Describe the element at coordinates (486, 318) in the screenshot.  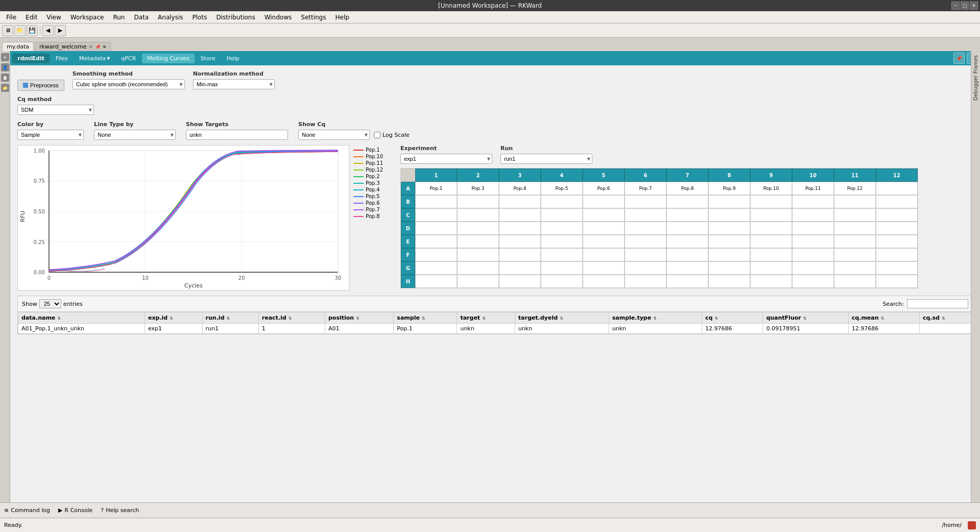
I see `col-target: target ⇅` at that location.